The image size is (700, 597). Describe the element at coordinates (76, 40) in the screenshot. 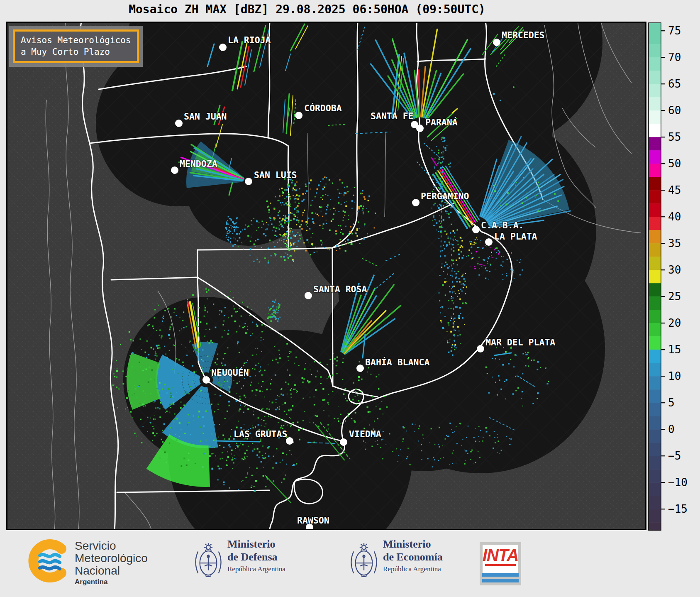

I see `warning-badge-line1: Avisos Meteorológicos` at that location.